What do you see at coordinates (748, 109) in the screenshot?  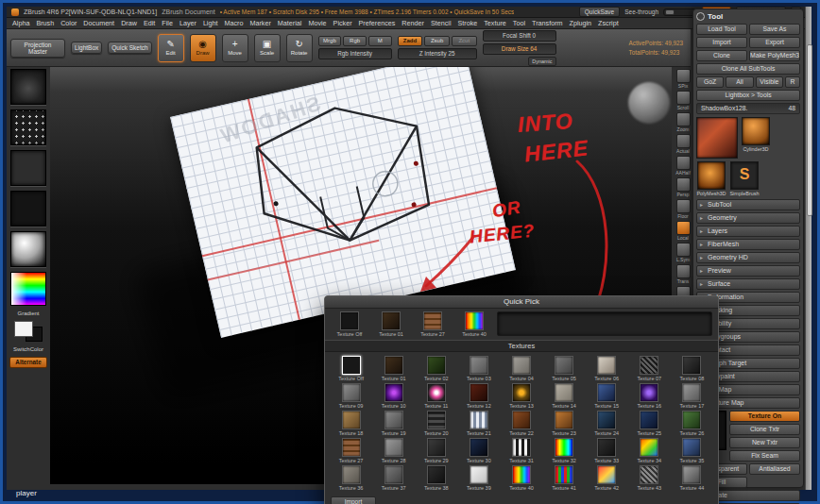 I see `current-tool-slider: ShadowBox128. 48` at bounding box center [748, 109].